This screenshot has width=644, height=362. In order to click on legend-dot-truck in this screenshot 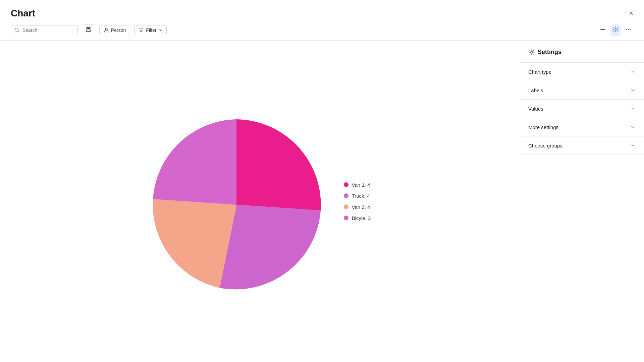, I will do `click(346, 196)`.